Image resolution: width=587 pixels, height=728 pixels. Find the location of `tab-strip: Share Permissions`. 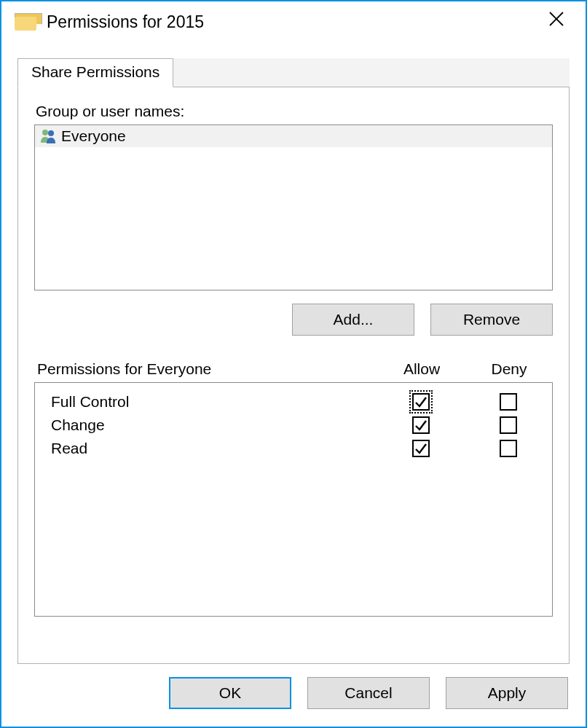

tab-strip: Share Permissions is located at coordinates (294, 73).